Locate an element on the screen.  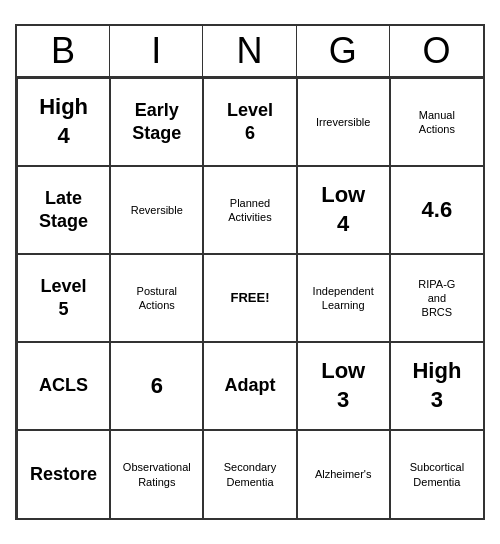
cell-text: Late Stage is located at coordinates (64, 210).